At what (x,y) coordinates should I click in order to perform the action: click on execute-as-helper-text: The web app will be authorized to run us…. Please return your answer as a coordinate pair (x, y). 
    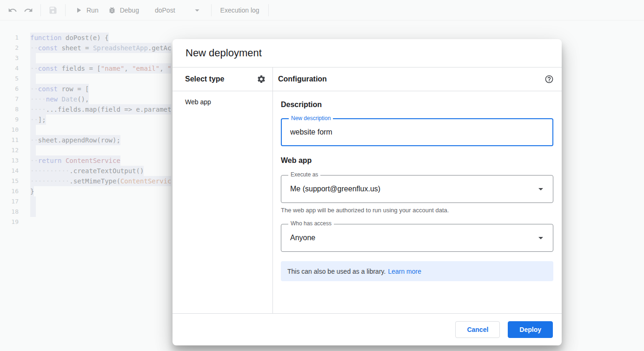
    Looking at the image, I should click on (417, 210).